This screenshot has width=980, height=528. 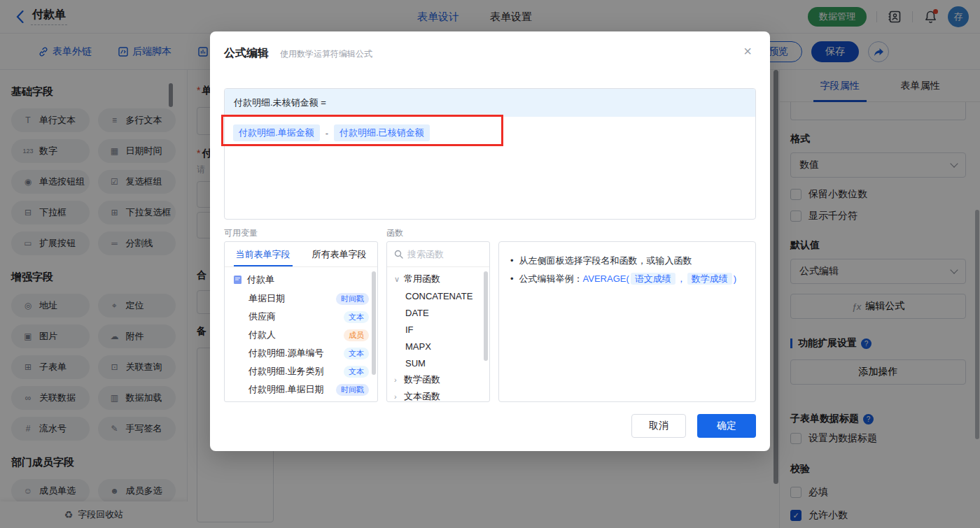 What do you see at coordinates (339, 255) in the screenshot?
I see `tab-all-form-fields: 所有表单字段` at bounding box center [339, 255].